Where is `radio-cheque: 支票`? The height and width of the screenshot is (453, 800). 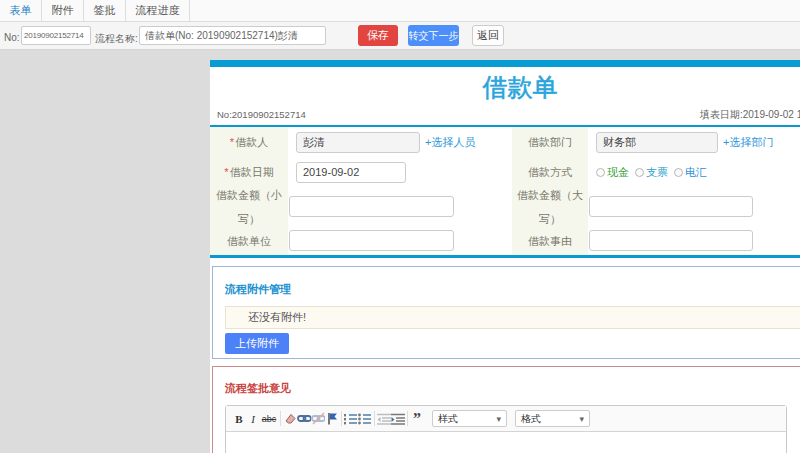
radio-cheque: 支票 is located at coordinates (652, 172).